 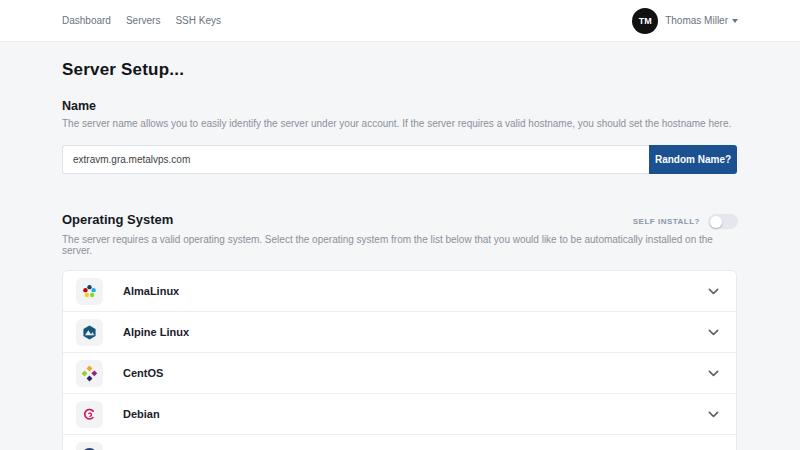 I want to click on alpinelinux-logo-icon, so click(x=90, y=332).